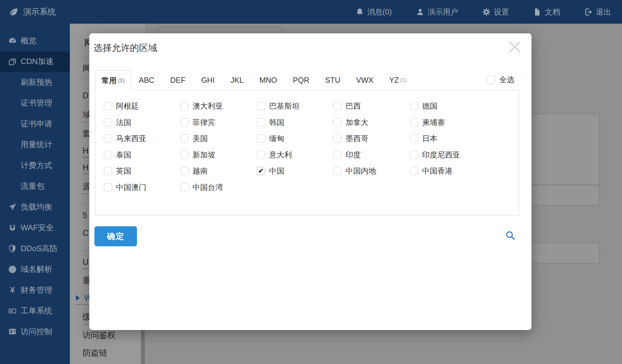  What do you see at coordinates (142, 123) in the screenshot?
I see `region-checkbox-france: ✔法国` at bounding box center [142, 123].